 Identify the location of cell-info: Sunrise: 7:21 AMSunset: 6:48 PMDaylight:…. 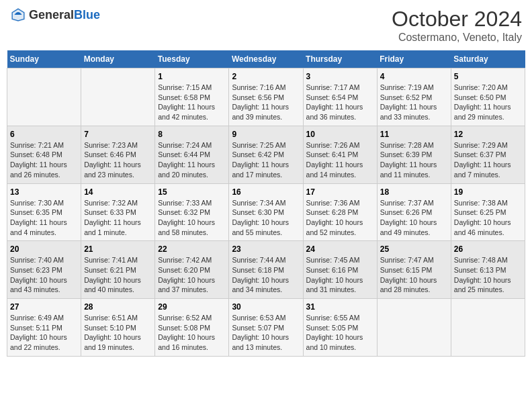
(44, 160).